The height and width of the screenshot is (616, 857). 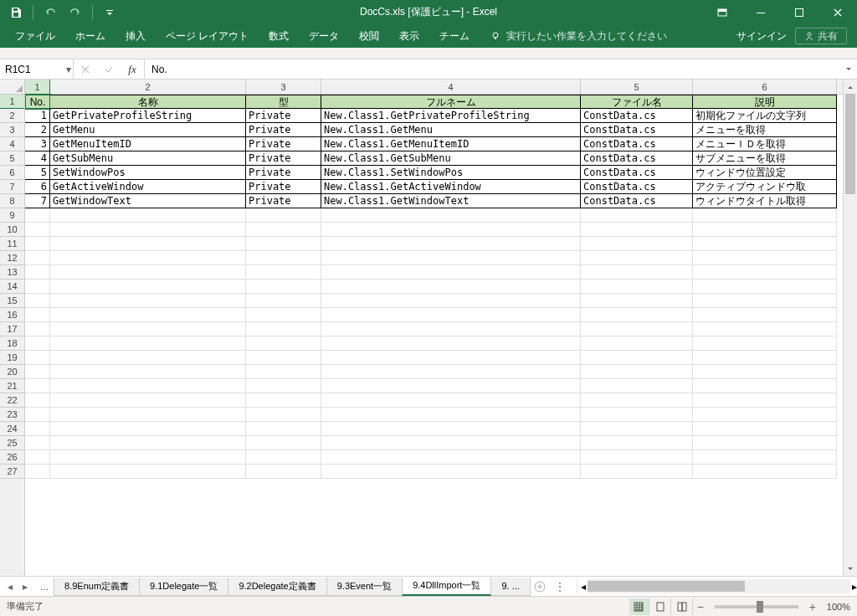 I want to click on normal-view-button, so click(x=639, y=607).